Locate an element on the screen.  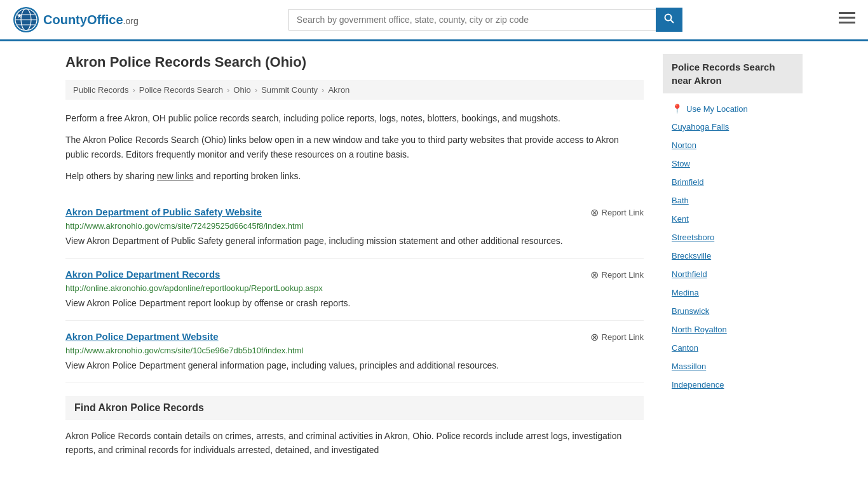
report-icon-0: ⊗ is located at coordinates (595, 212).